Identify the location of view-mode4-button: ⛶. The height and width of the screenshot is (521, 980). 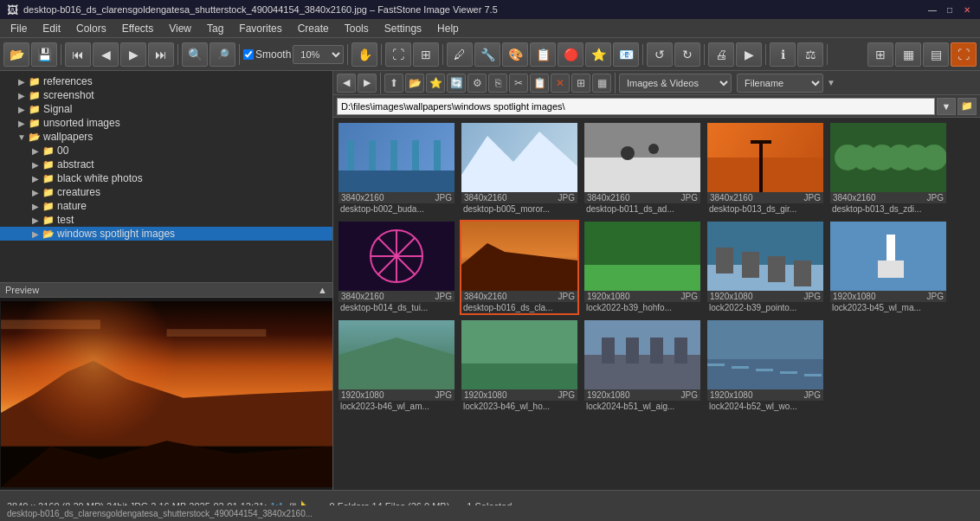
(964, 55).